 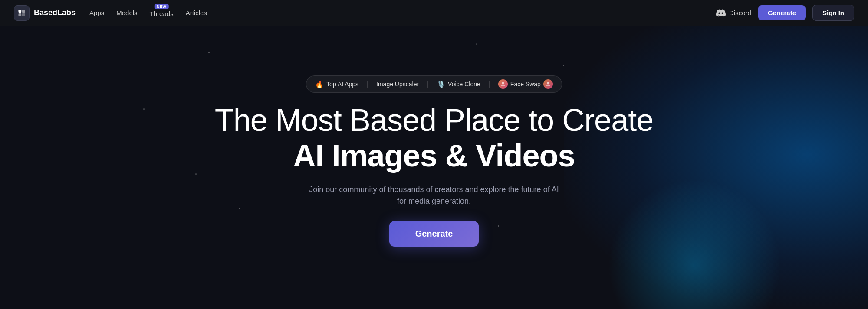 What do you see at coordinates (503, 84) in the screenshot?
I see `face-swap-avatar` at bounding box center [503, 84].